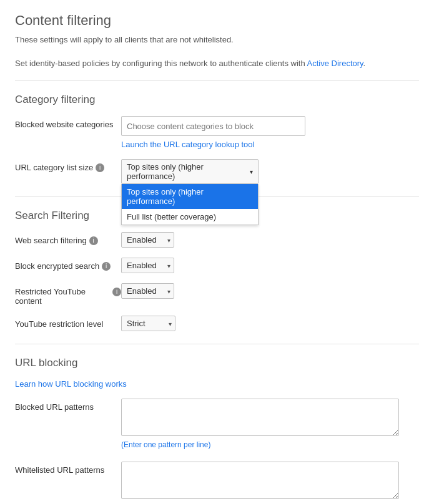  Describe the element at coordinates (217, 132) in the screenshot. I see `blocked-categories-row: Blocked website categories Launch the UR…` at that location.